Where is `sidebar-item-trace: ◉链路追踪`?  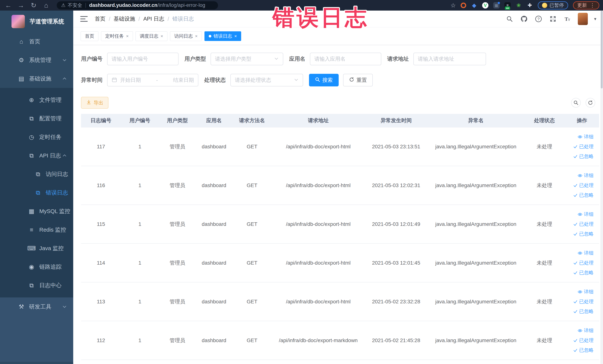
sidebar-item-trace: ◉链路追踪 is located at coordinates (37, 267).